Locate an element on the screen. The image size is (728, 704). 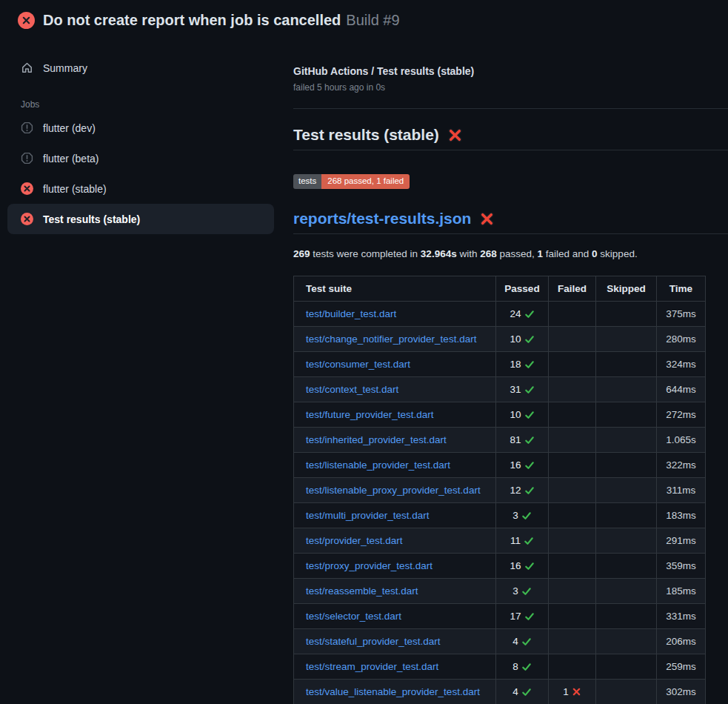
sidebar-item-flutter-beta: flutter (beta) is located at coordinates (141, 159).